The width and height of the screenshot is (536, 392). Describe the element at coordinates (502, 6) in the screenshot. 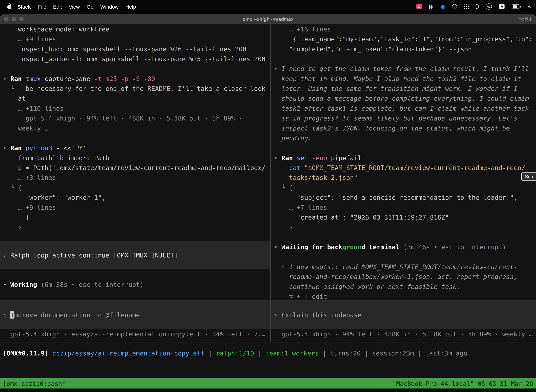

I see `input-source-icon: A` at that location.